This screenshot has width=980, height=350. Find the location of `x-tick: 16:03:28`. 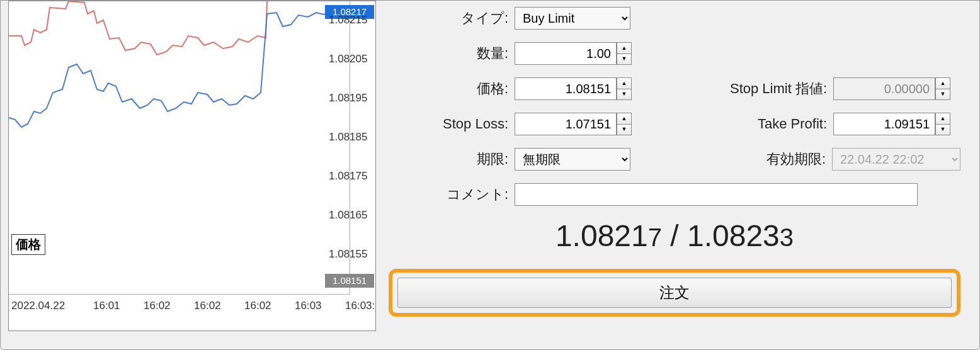

x-tick: 16:03:28 is located at coordinates (360, 306).